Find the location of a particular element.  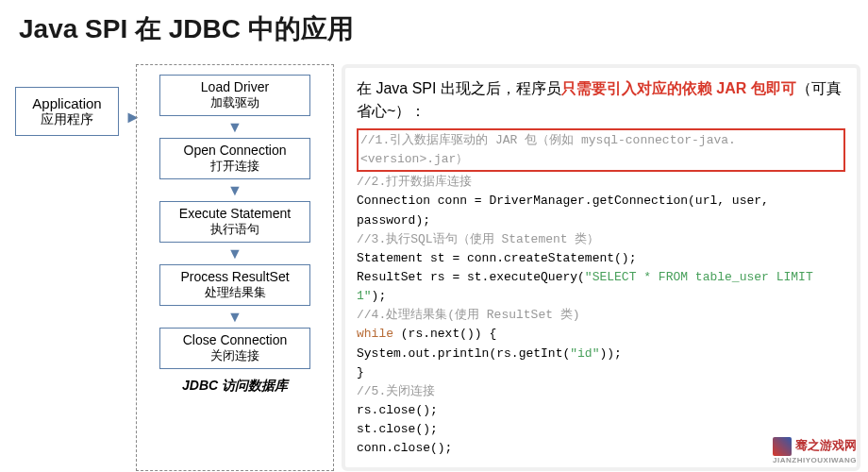

page-title: Java SPI 在 JDBC 中的应用 is located at coordinates (434, 29).